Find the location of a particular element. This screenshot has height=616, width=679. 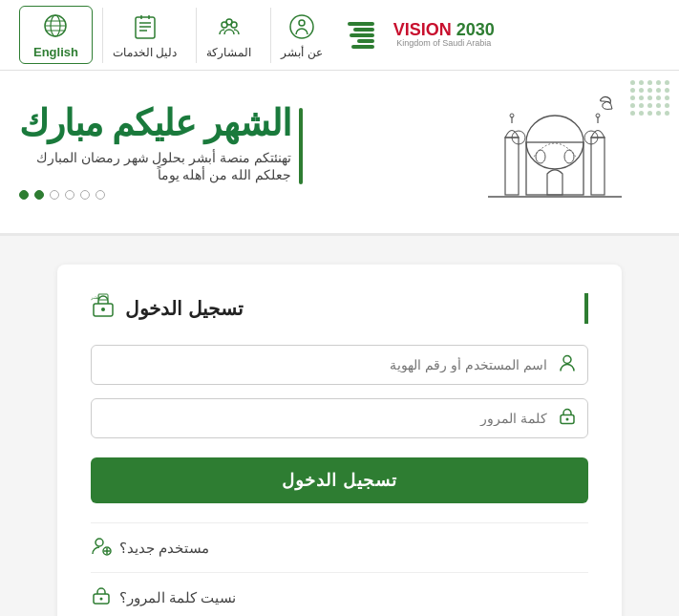

forgot-password-icon is located at coordinates (101, 598).